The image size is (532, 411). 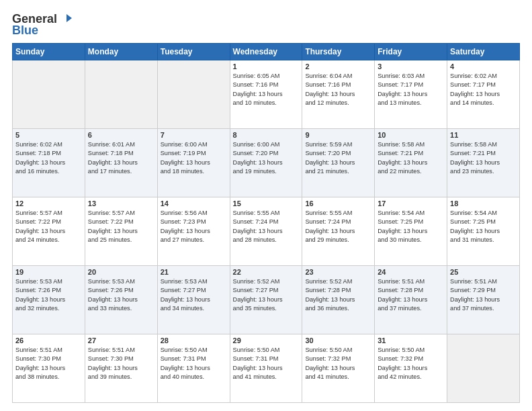 What do you see at coordinates (121, 300) in the screenshot?
I see `calendar-cell: 20Sunrise: 5:53 AM Sunset: 7:26 PM Dayli…` at bounding box center [121, 300].